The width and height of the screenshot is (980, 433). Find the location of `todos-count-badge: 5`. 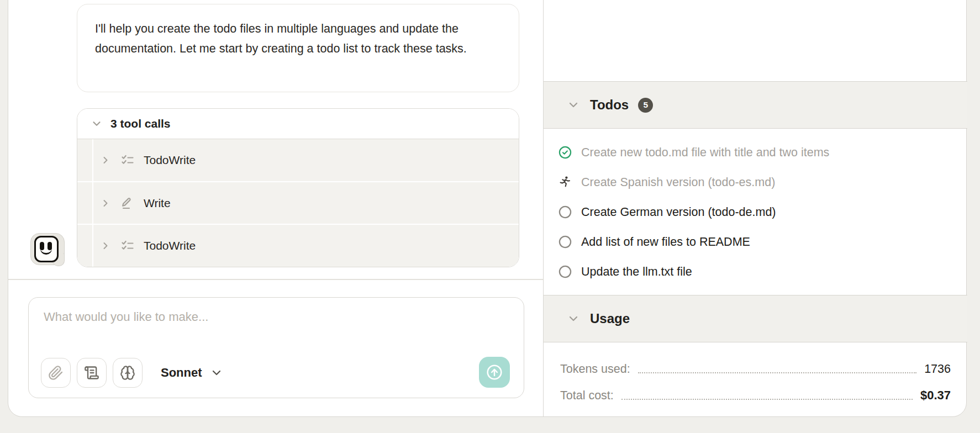

todos-count-badge: 5 is located at coordinates (645, 105).